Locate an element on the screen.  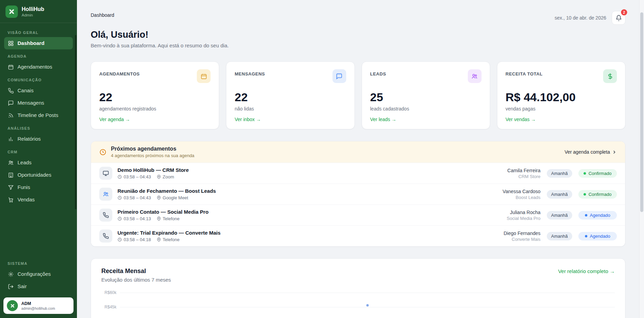
appointment-row: Urgente: Trial Expirando — Converte Mais… is located at coordinates (358, 236).